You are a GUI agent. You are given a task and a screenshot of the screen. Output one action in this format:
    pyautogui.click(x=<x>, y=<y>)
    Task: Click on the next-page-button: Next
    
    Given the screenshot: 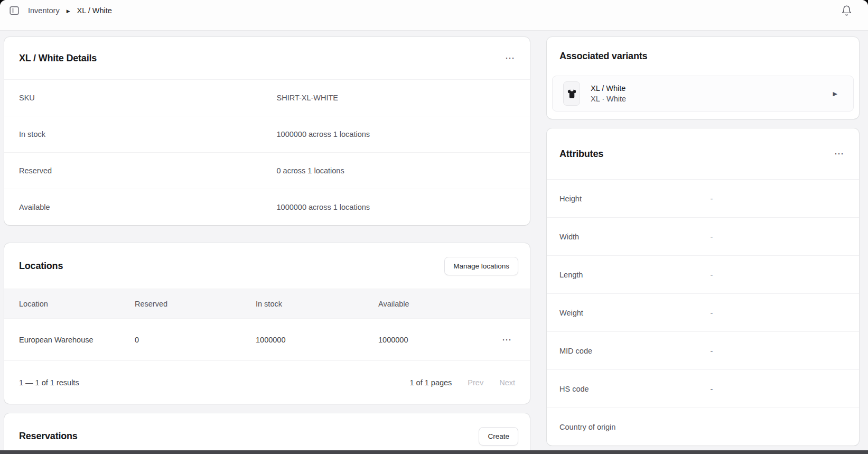 What is the action you would take?
    pyautogui.click(x=507, y=383)
    